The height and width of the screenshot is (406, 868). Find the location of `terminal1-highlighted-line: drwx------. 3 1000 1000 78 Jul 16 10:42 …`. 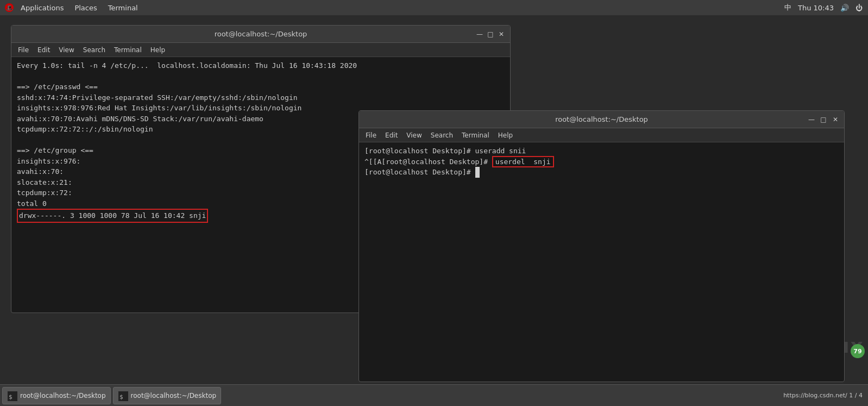

terminal1-highlighted-line: drwx------. 3 1000 1000 78 Jul 16 10:42 … is located at coordinates (112, 216).